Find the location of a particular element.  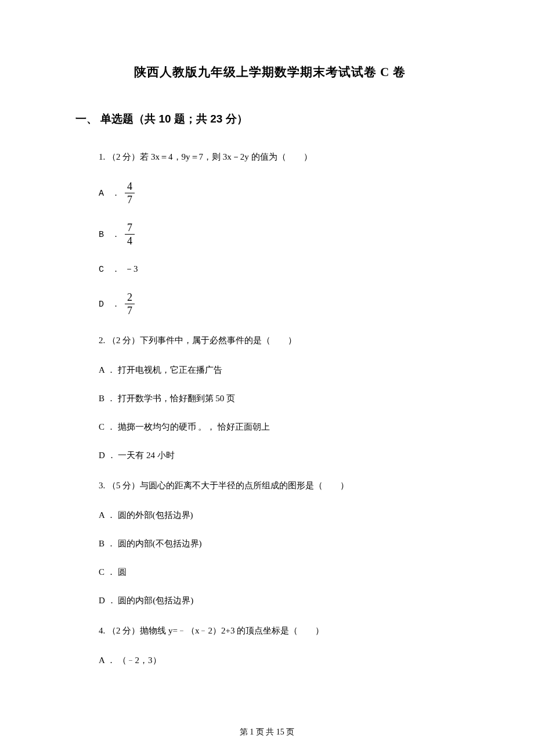

q3-option-a: A ． 圆的外部(包括边界) is located at coordinates (282, 516).